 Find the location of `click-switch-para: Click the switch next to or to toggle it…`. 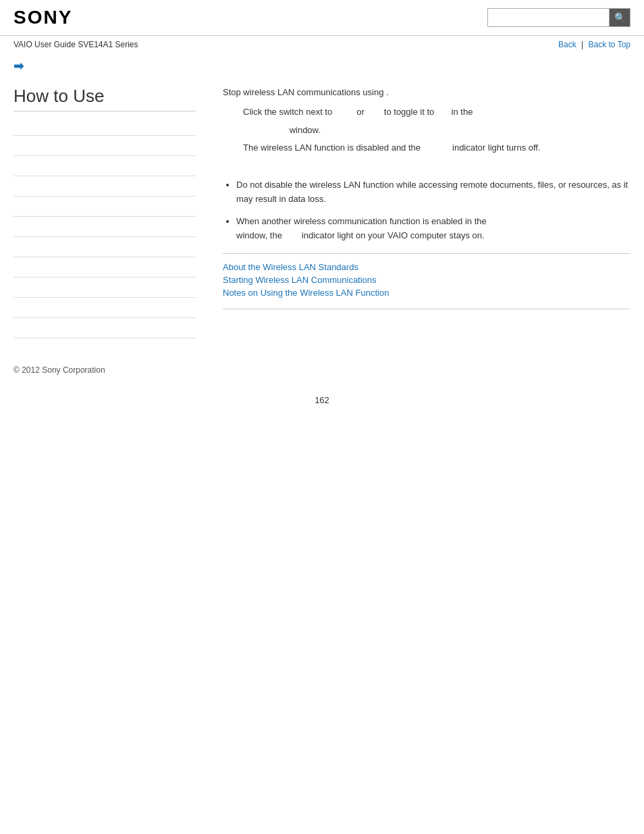

click-switch-para: Click the switch next to or to toggle it… is located at coordinates (437, 112).